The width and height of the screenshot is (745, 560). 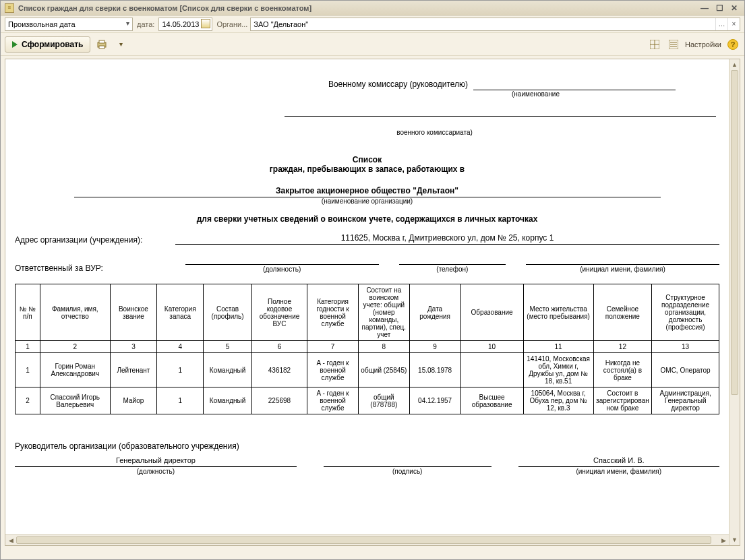 What do you see at coordinates (367, 371) in the screenshot?
I see `table-row: 1Горин Роман АлександровичЛейтенант1Кома…` at bounding box center [367, 371].